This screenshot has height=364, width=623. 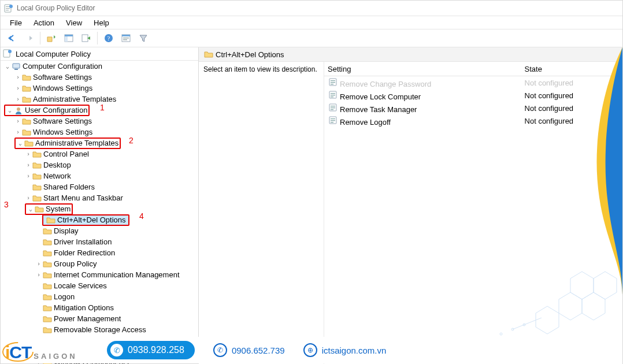 I want to click on setting-row: Remove Lock ComputerNot configured, so click(x=473, y=95).